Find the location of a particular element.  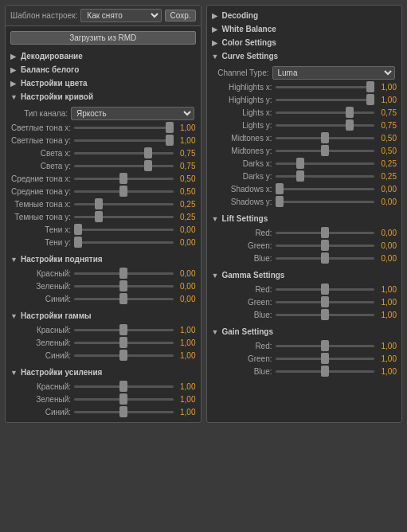

slider-row-right-curve-7: Darks y: 0,25 is located at coordinates (304, 176).